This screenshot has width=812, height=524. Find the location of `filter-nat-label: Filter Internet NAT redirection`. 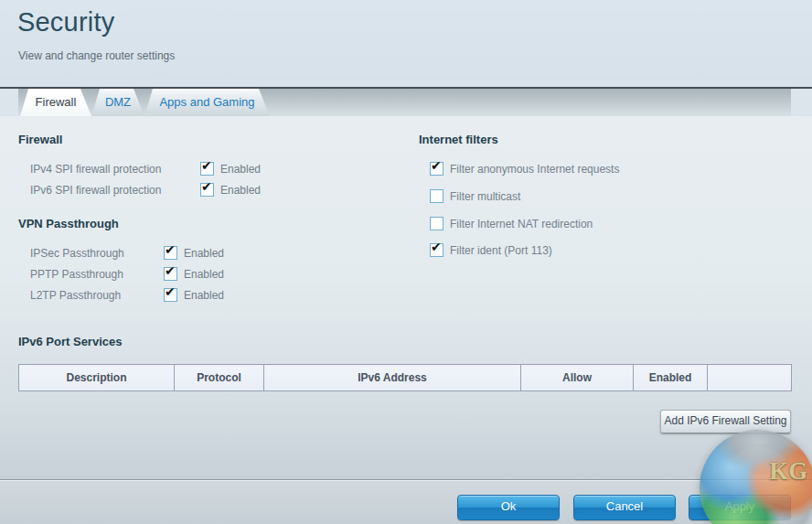

filter-nat-label: Filter Internet NAT redirection is located at coordinates (521, 224).